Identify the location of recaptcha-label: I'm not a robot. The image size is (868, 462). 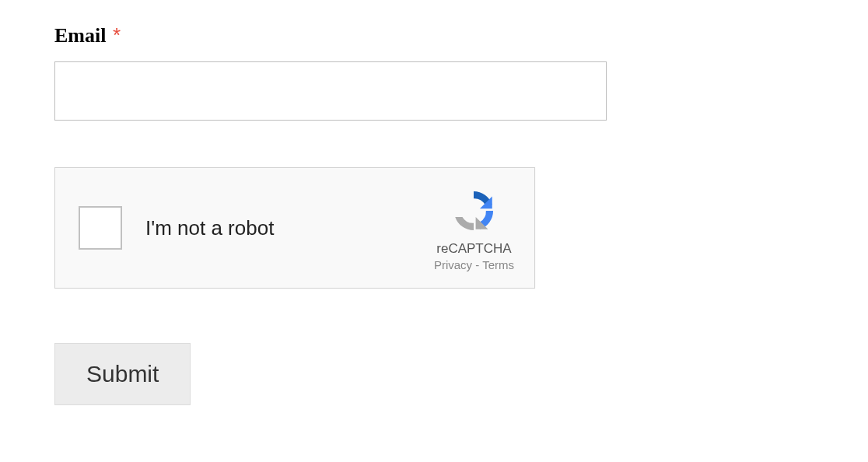
(289, 229).